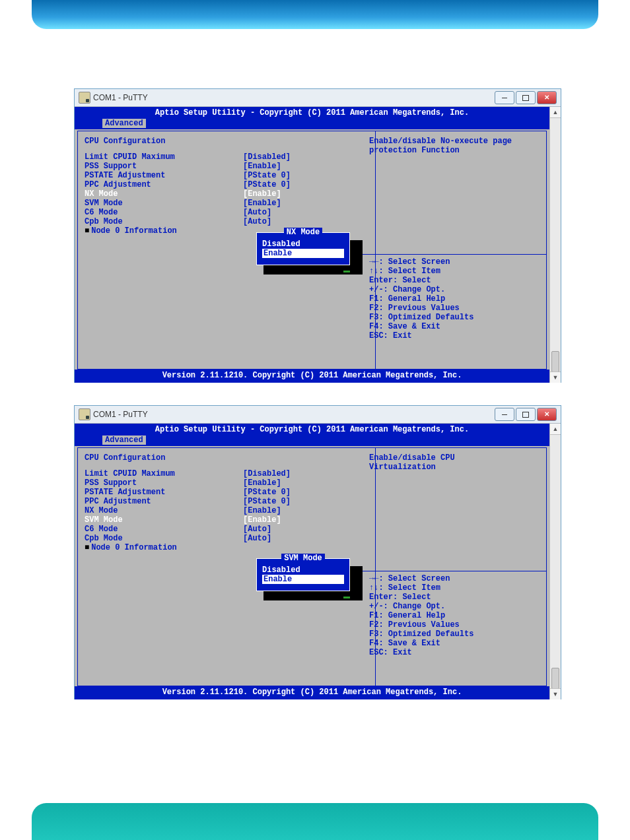  I want to click on doc-header-banner, so click(315, 15).